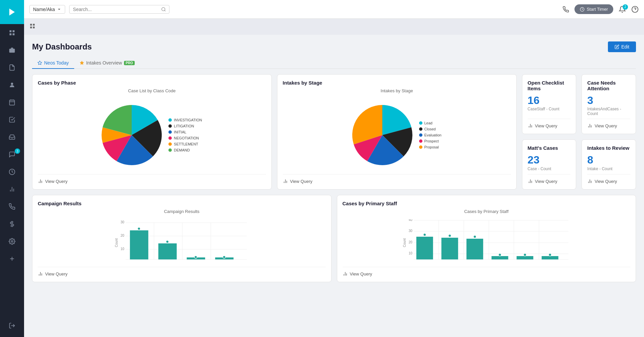  I want to click on campaign-results-card: Campaign Results Campaign Results 30 20 …, so click(182, 239).